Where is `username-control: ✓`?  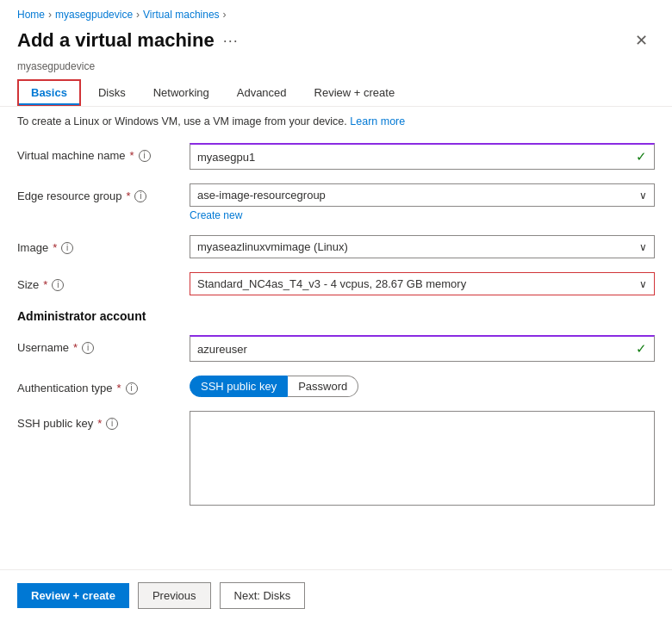
username-control: ✓ is located at coordinates (422, 348).